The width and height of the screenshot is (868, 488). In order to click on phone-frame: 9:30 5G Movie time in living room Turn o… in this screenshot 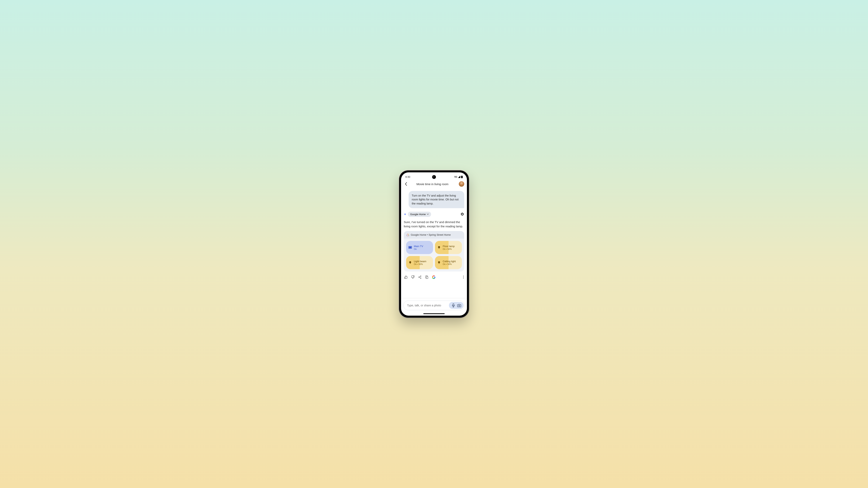, I will do `click(434, 244)`.